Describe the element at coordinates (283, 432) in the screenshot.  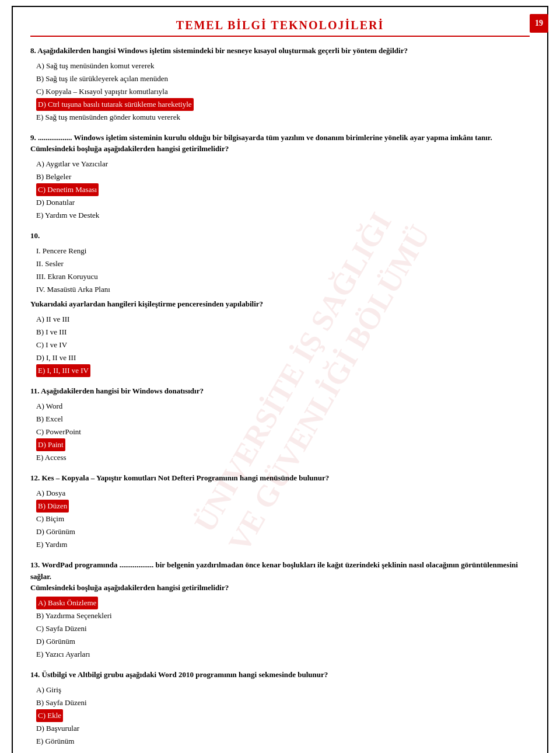
I see `q11-opt-c: C) PowerPoint` at that location.